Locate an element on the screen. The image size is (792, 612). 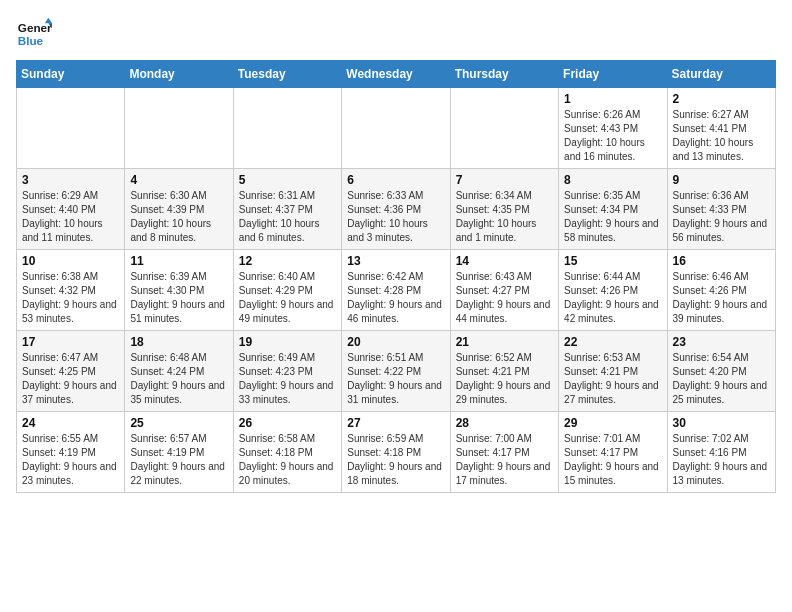
day-info: Sunrise: 6:39 AM Sunset: 4:30 PM Dayligh… is located at coordinates (178, 298).